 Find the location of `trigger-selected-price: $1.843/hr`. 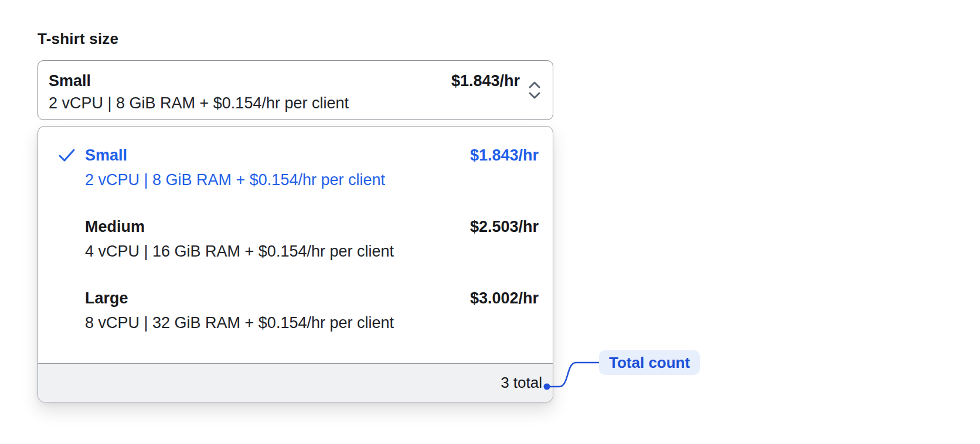

trigger-selected-price: $1.843/hr is located at coordinates (485, 81).